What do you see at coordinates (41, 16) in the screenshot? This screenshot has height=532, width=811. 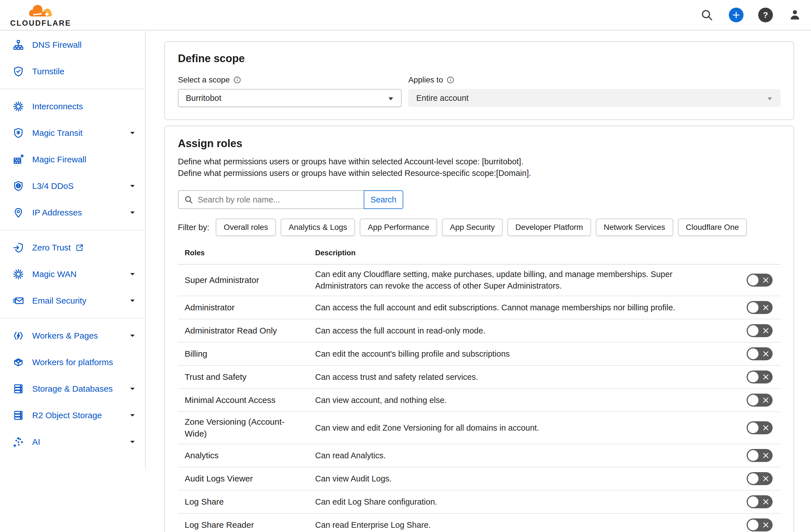 I see `cloudflare-logo: CLOUDFLARE` at bounding box center [41, 16].